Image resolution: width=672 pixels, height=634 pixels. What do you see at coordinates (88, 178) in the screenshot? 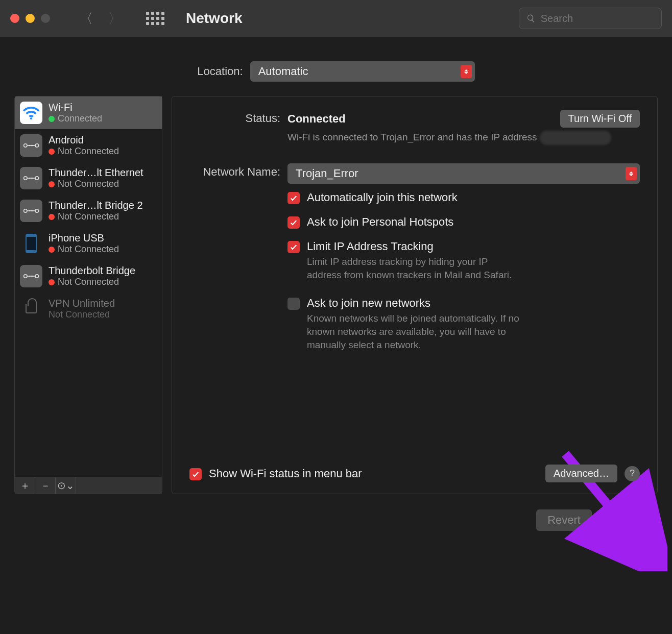
I see `sidebar-item-thunder-lt-ethernet: Thunder…lt EthernetNot Connected` at bounding box center [88, 178].